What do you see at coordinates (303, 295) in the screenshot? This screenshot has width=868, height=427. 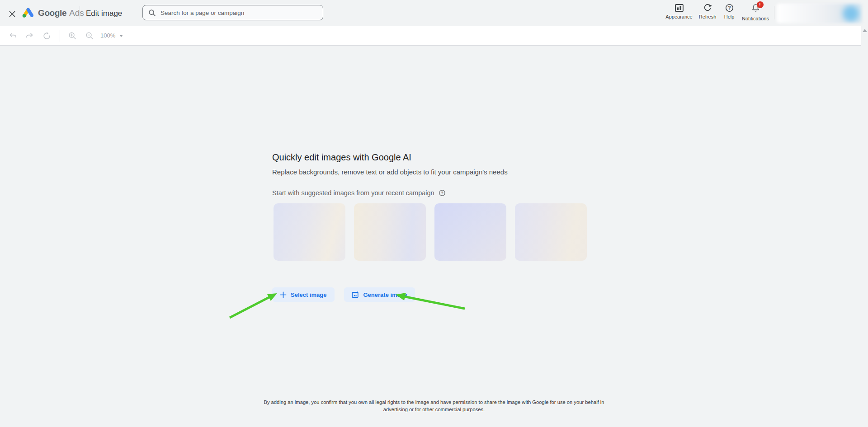 I see `select-image-button: Select image` at bounding box center [303, 295].